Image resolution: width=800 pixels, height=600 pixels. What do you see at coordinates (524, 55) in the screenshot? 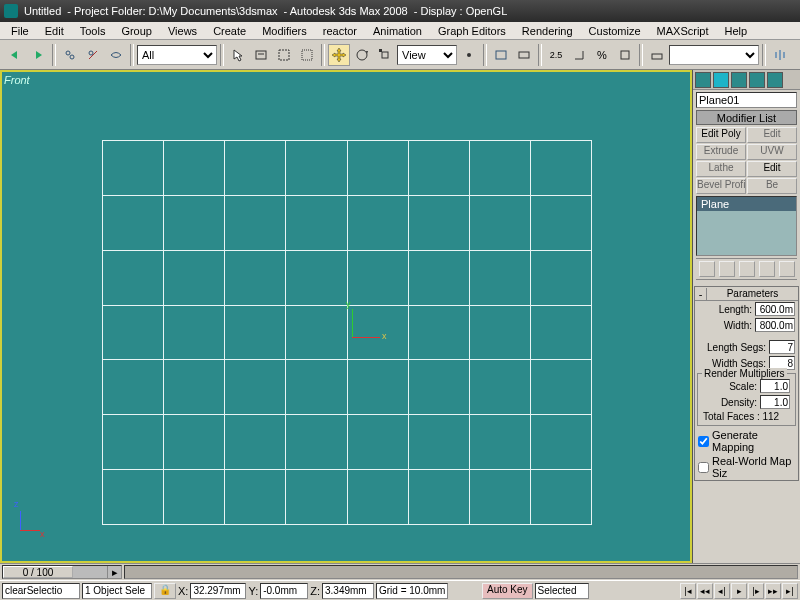
I see `keyboard-shortcut-override-button` at bounding box center [524, 55].